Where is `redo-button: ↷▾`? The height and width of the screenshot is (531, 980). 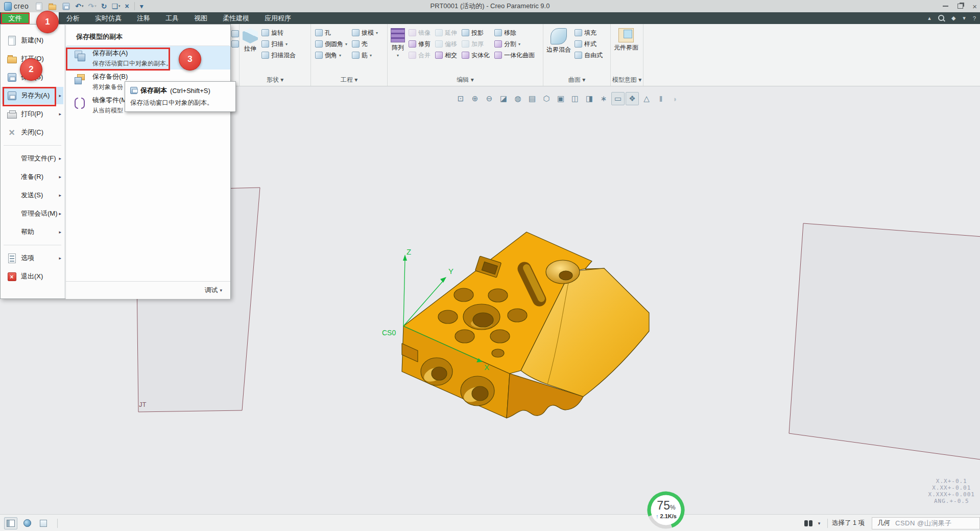 redo-button: ↷▾ is located at coordinates (92, 6).